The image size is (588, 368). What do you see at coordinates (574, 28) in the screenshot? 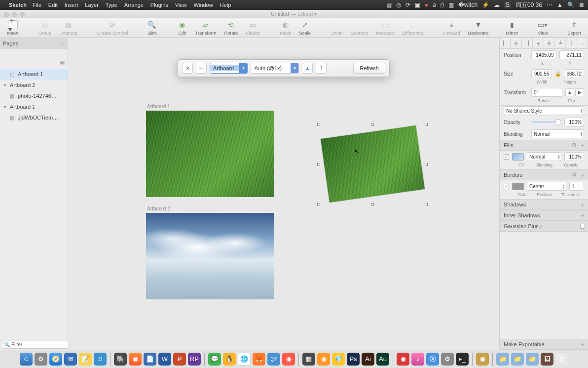
I see `export-button: ⇪Export` at bounding box center [574, 28].